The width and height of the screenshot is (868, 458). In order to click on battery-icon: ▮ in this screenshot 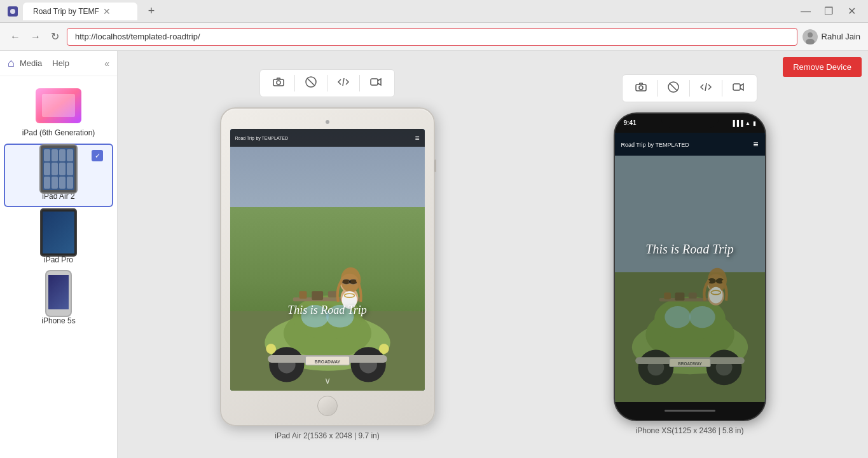, I will do `click(754, 123)`.